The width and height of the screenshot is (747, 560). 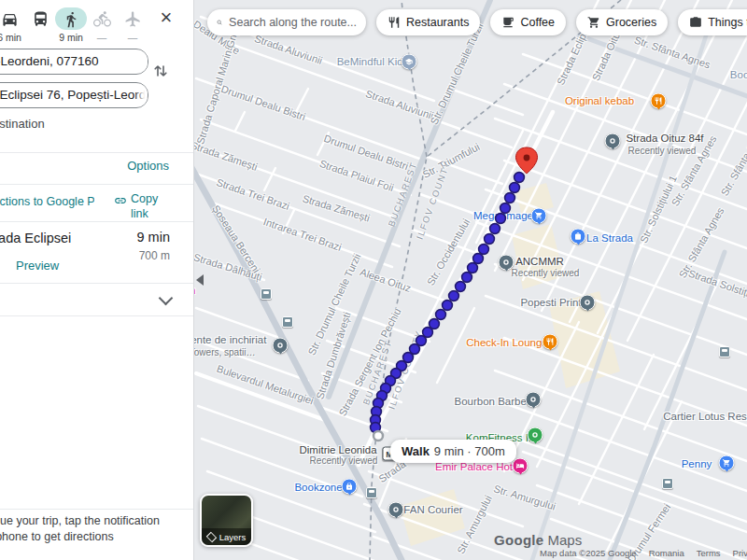 I want to click on drive-icon, so click(x=9, y=19).